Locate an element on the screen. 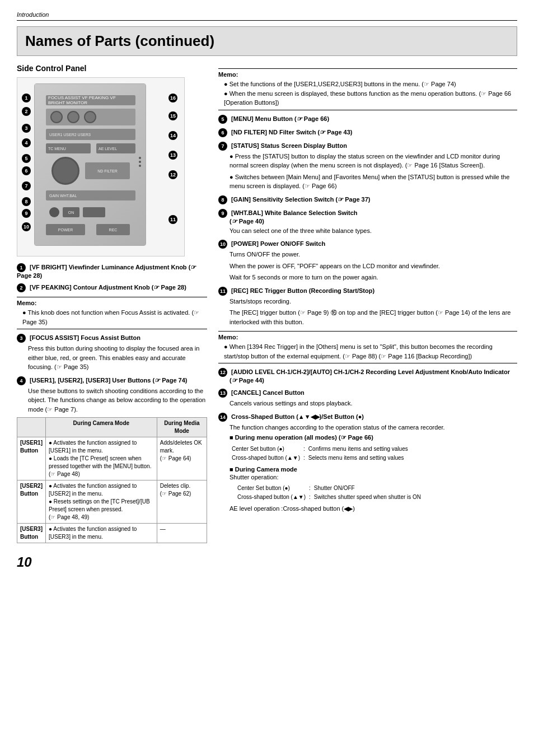  memo2: Memo: When [1394 Rec Trigger] in the [Ot… is located at coordinates (368, 347).